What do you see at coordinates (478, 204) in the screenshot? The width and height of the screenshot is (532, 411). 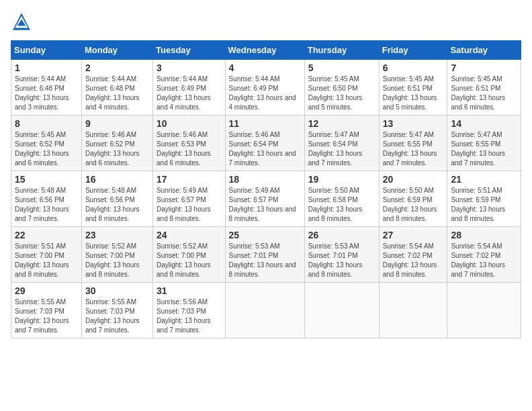 I see `day-detail: Sunrise: 5:51 AMSunset: 6:59 PMDaylight:…` at bounding box center [478, 204].